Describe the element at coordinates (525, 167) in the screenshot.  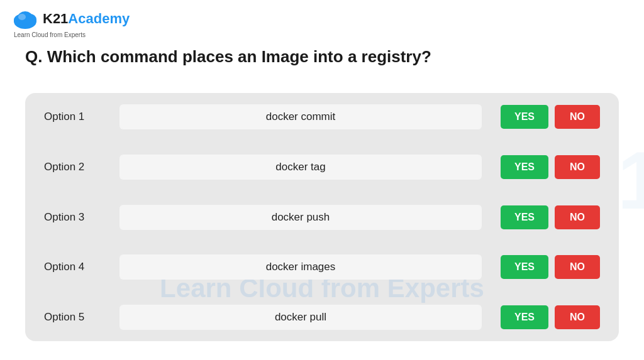
I see `yes-button-2: YES` at that location.